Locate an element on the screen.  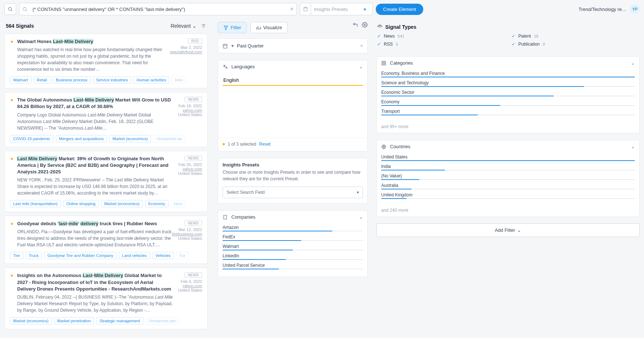
presets-placeholder: Insights Presets is located at coordinates (337, 9).